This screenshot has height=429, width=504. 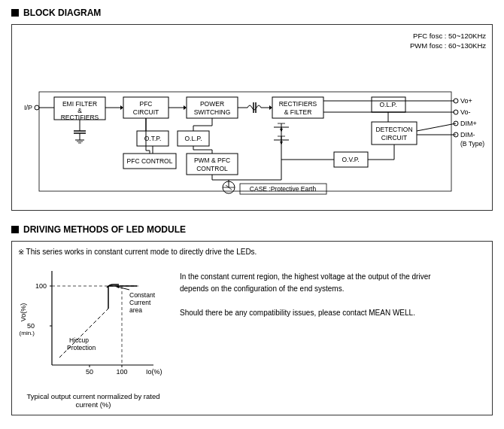 I want to click on driving-note: ※ This series works in constant current …, so click(x=252, y=251).